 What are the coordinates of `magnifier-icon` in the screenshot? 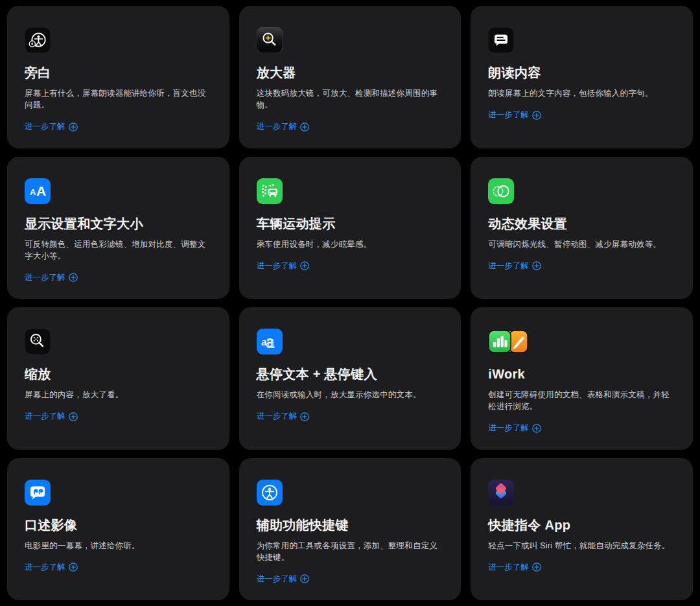 It's located at (350, 40).